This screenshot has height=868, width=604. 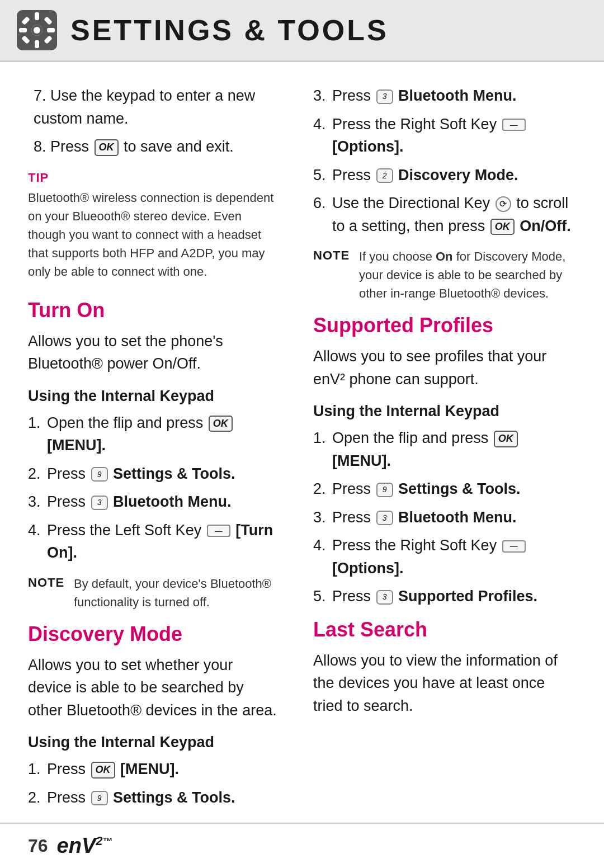 I want to click on turn-on-heading: Turn On, so click(x=154, y=310).